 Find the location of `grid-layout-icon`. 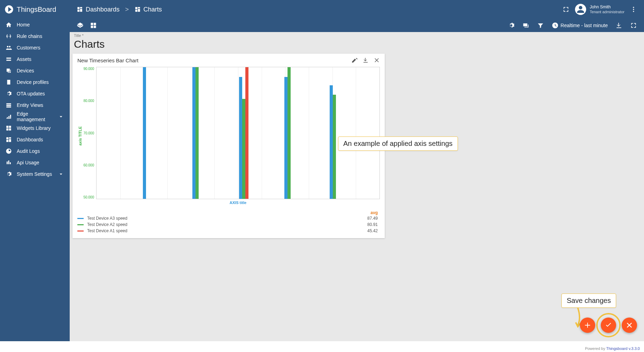

grid-layout-icon is located at coordinates (93, 25).